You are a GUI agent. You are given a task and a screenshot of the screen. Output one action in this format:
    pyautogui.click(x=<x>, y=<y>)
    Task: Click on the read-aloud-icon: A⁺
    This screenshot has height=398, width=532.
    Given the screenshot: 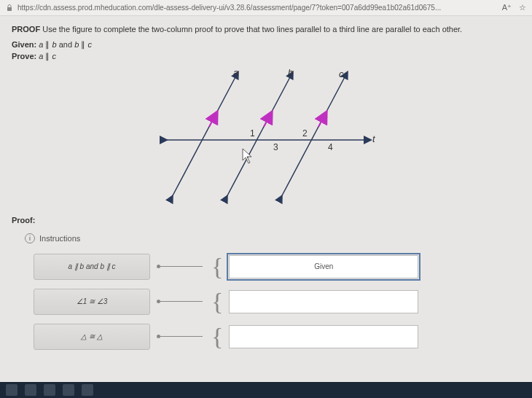 What is the action you would take?
    pyautogui.click(x=507, y=7)
    